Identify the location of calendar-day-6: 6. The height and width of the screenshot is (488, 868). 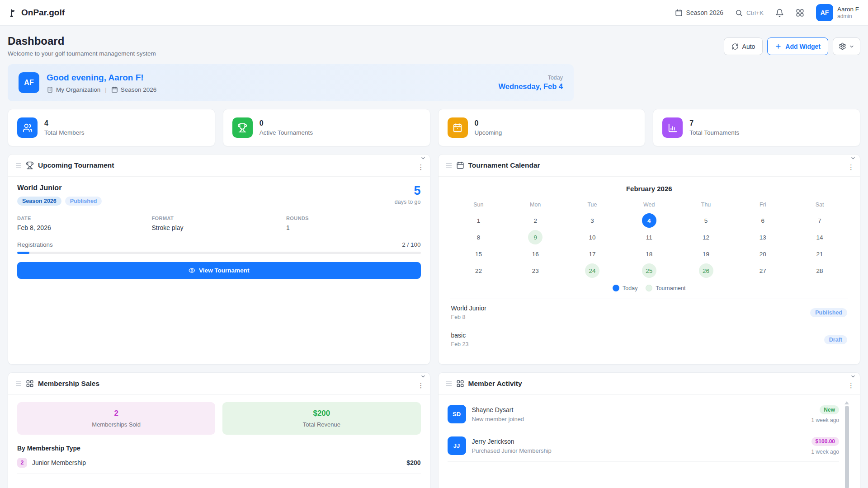
(763, 221).